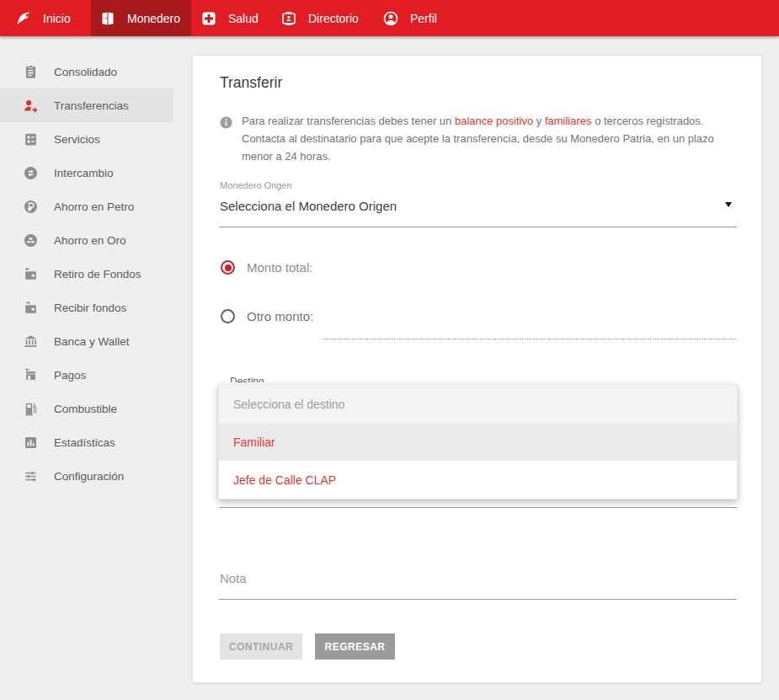 This screenshot has height=700, width=779. Describe the element at coordinates (280, 268) in the screenshot. I see `radio-label: Monto total:` at that location.